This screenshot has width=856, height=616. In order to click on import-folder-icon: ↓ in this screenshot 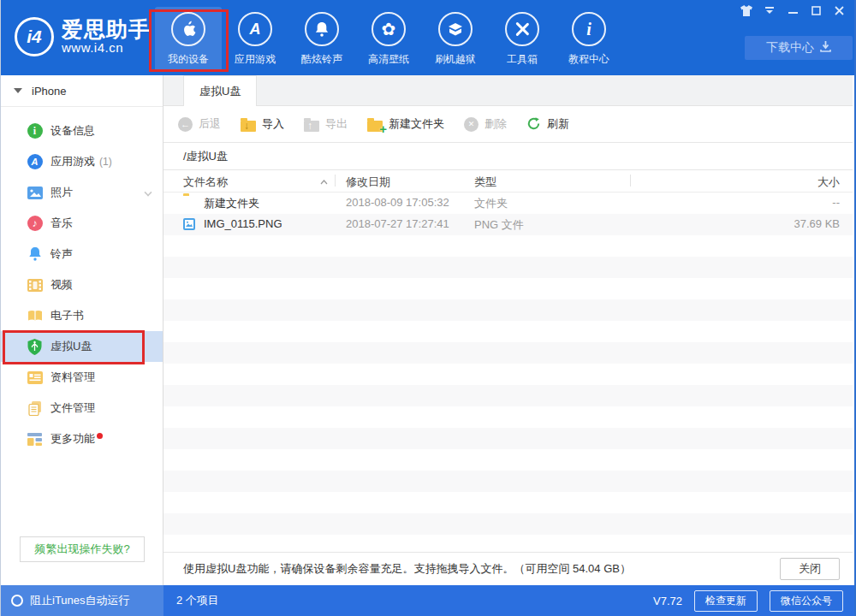, I will do `click(248, 127)`.